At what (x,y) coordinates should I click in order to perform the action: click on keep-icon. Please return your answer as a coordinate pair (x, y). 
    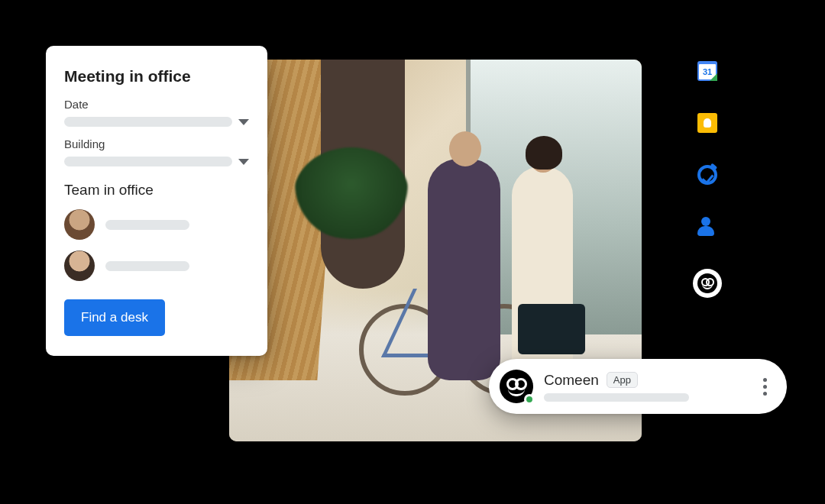
    Looking at the image, I should click on (707, 123).